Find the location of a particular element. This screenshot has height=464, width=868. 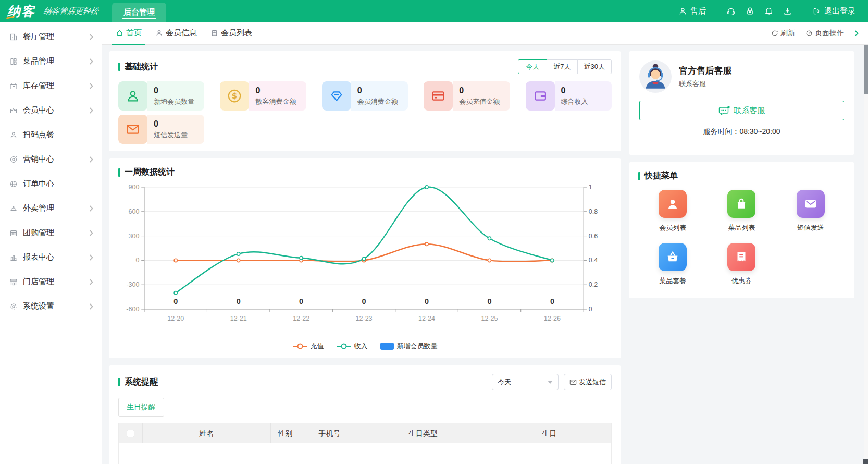

download-icon is located at coordinates (788, 11).